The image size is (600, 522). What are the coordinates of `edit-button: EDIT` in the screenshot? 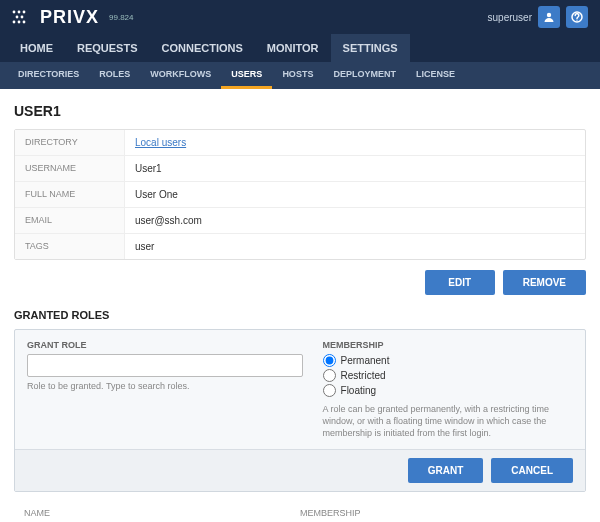 It's located at (460, 282).